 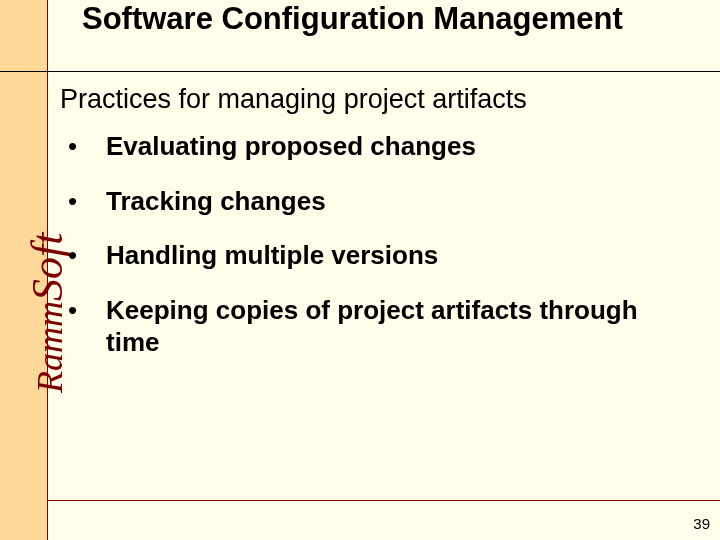 What do you see at coordinates (384, 500) in the screenshot?
I see `footer-rule` at bounding box center [384, 500].